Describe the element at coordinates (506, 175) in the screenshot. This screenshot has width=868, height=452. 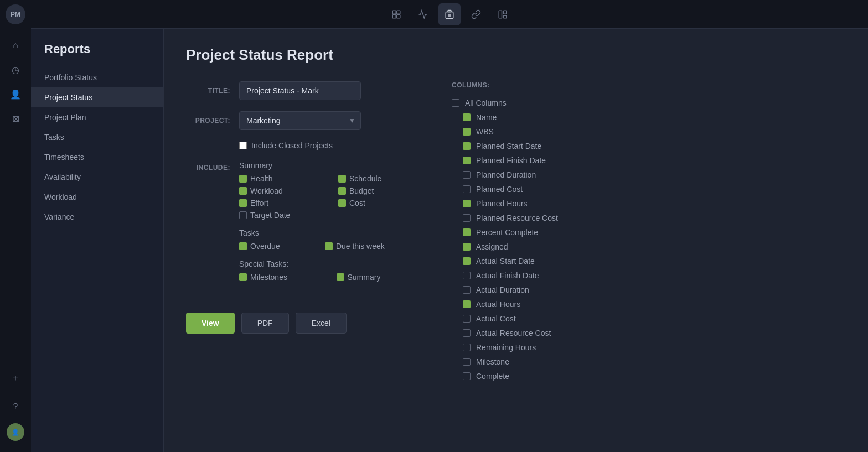
I see `col-planned-duration-label: Planned Duration` at that location.